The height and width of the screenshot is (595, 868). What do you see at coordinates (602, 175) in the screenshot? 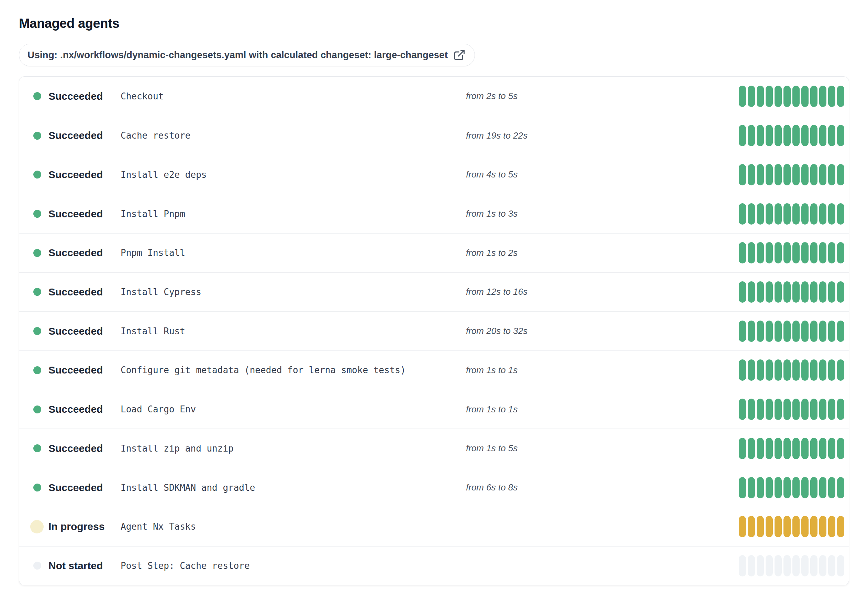
I see `step-duration: from 4s to 5s` at bounding box center [602, 175].